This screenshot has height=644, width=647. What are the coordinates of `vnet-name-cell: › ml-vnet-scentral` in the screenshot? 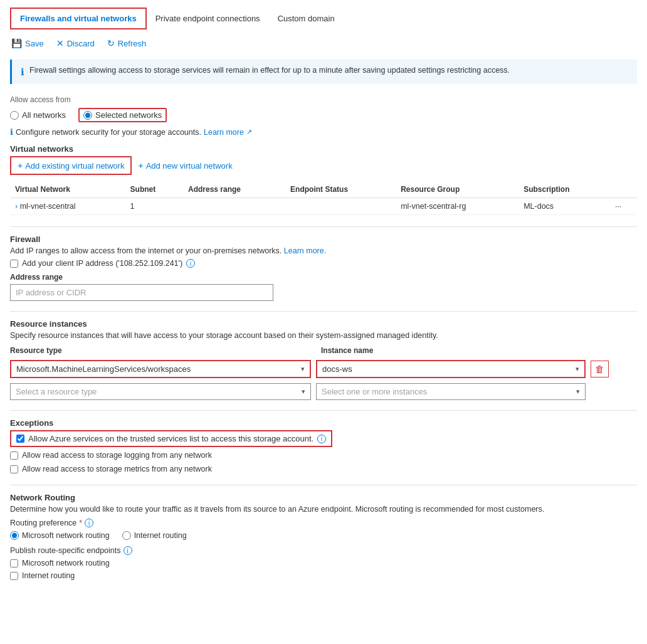 It's located at (68, 207).